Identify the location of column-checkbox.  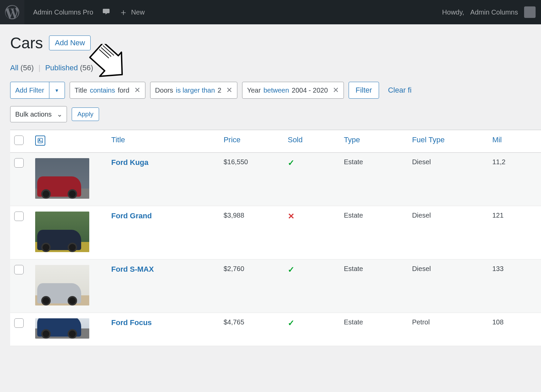
(21, 141).